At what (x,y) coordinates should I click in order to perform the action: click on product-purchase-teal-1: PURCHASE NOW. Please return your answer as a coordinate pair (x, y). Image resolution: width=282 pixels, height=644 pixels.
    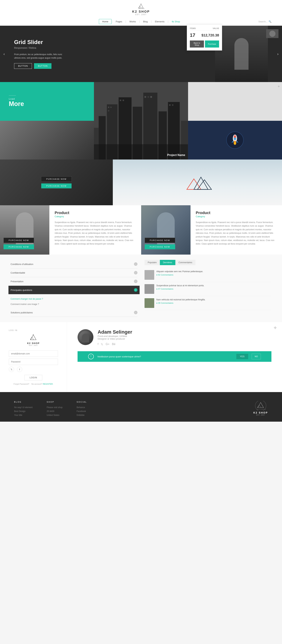
    Looking at the image, I should click on (19, 247).